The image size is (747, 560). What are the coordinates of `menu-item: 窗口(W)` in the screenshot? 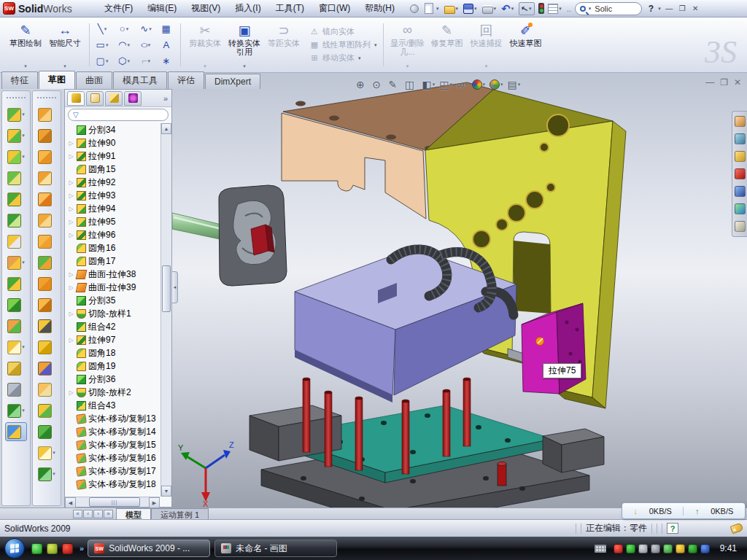 It's located at (334, 9).